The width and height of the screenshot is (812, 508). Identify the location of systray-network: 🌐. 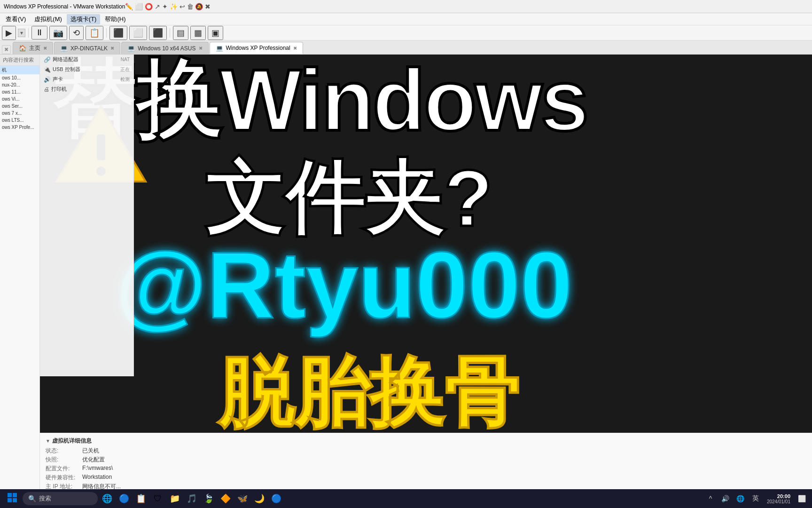
(741, 499).